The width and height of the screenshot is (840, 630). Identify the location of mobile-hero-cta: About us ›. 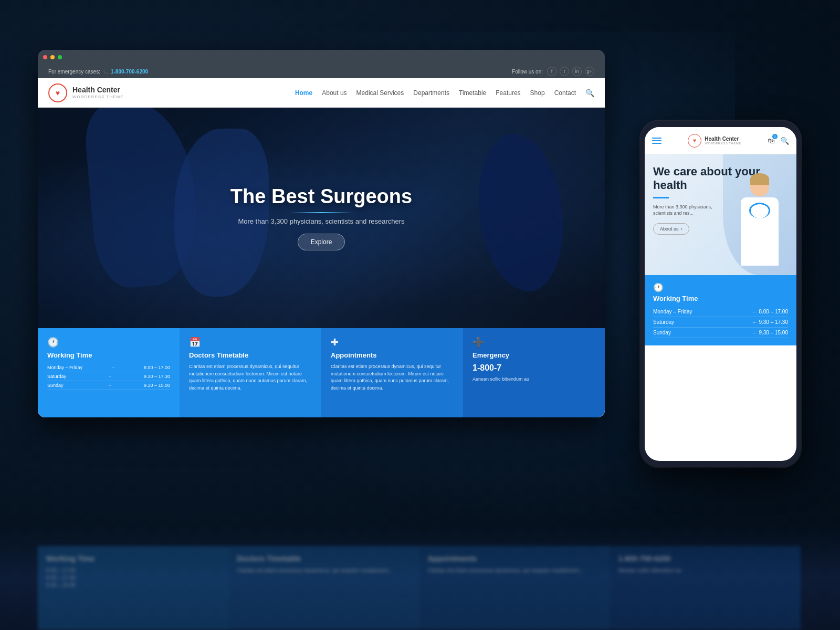
(671, 229).